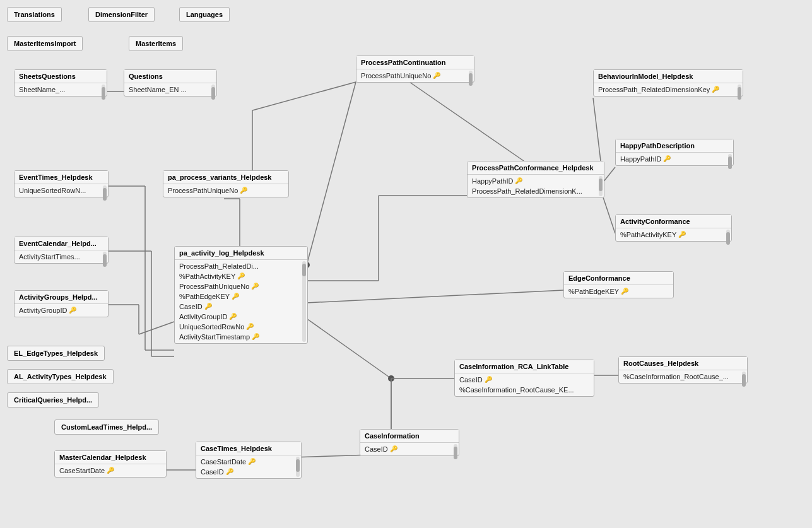 This screenshot has width=812, height=528. What do you see at coordinates (61, 178) in the screenshot?
I see `event-times-title: EventTimes_Helpdesk` at bounding box center [61, 178].